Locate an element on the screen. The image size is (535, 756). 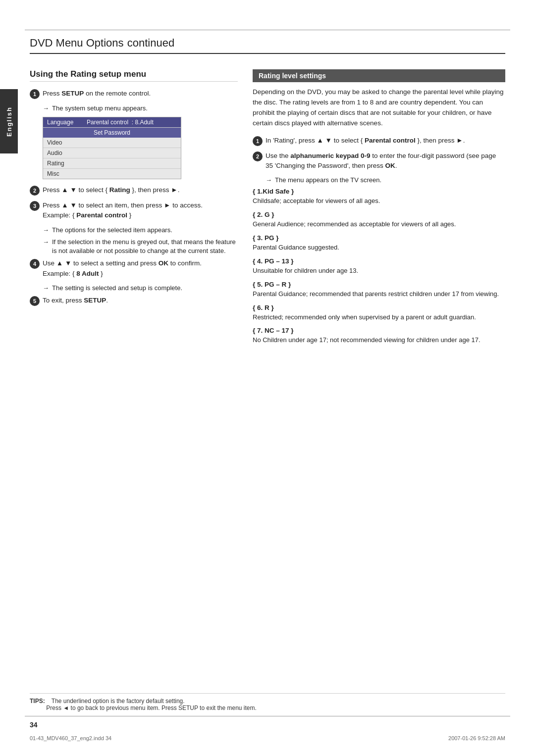
menu-sub-row: Set Password is located at coordinates (112, 133).